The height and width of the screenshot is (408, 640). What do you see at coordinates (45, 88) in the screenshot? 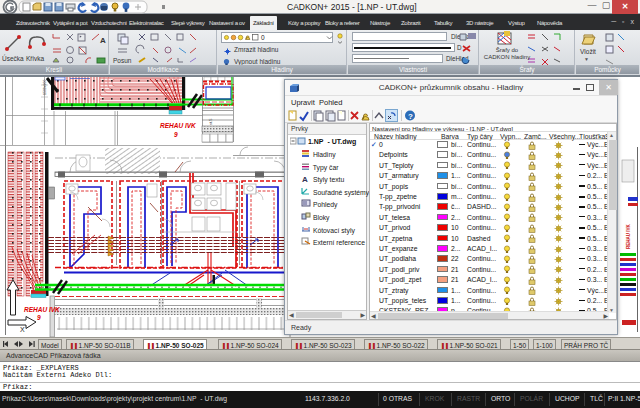
I see `svg-text: 1500x900` at bounding box center [45, 88].